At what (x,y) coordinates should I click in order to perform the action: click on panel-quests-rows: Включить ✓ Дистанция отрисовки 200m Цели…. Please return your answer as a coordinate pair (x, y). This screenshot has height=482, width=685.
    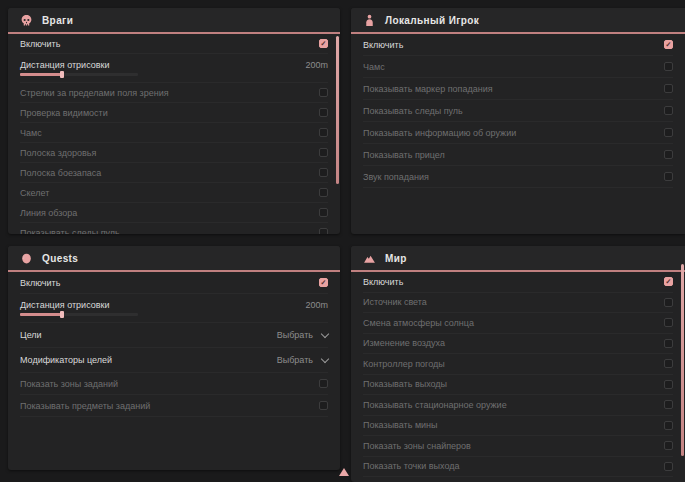
    Looking at the image, I should click on (174, 344).